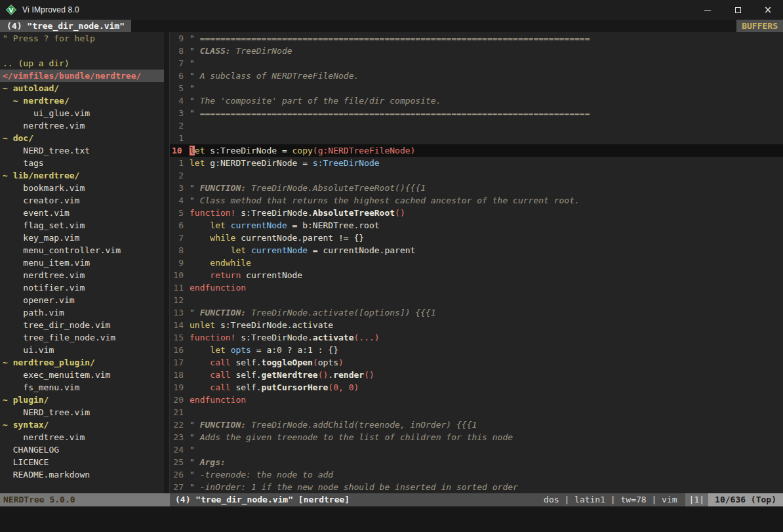 The image size is (783, 532). I want to click on tree-file-item: tree_file_node.vim, so click(82, 337).